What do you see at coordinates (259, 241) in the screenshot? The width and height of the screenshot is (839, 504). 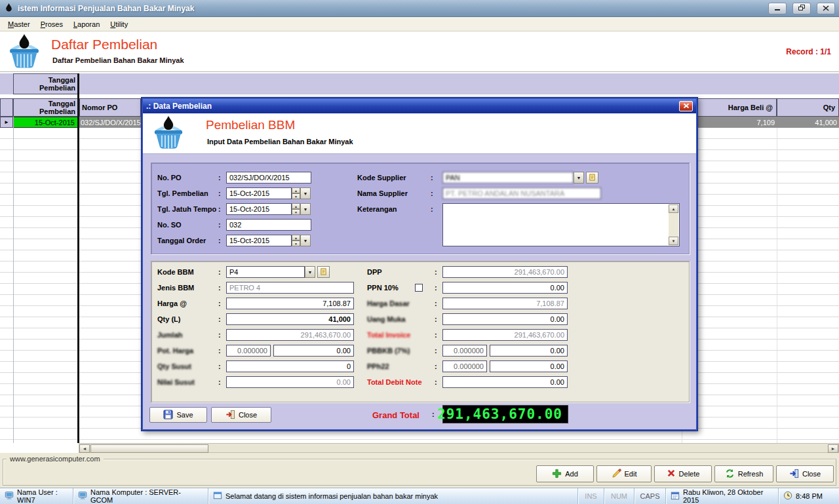 I see `tanggal-order-input: 15-Oct-2015` at bounding box center [259, 241].